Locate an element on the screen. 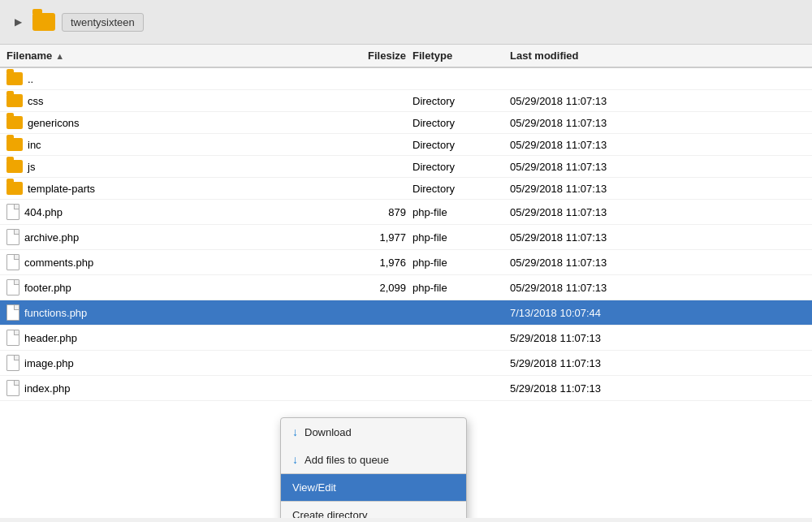  table-row: 404.php879php-file05/29/2018 11:07:13 is located at coordinates (406, 213).